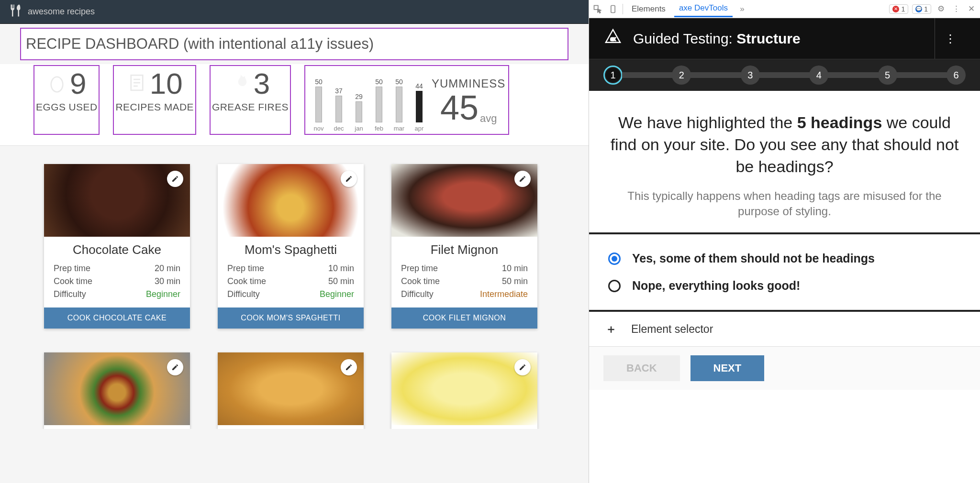 Image resolution: width=980 pixels, height=483 pixels. What do you see at coordinates (785, 329) in the screenshot?
I see `element-selector-toggle: ＋ Element selector` at bounding box center [785, 329].